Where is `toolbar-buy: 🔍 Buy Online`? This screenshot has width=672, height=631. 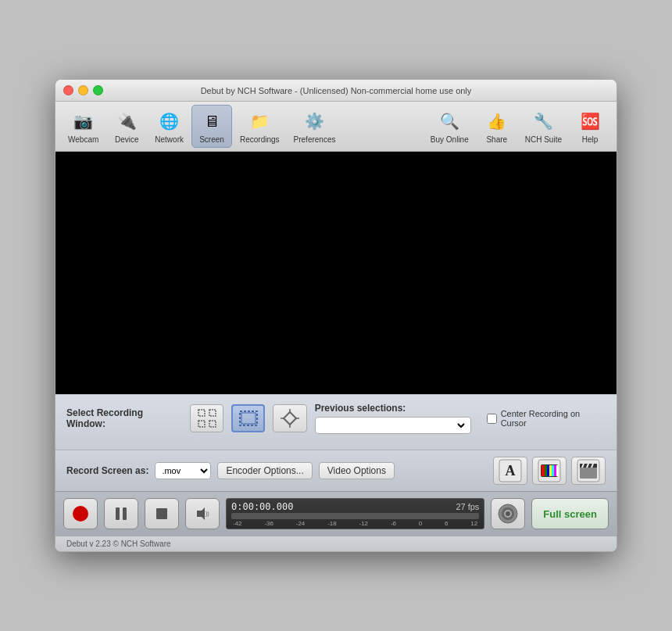 toolbar-buy: 🔍 Buy Online is located at coordinates (450, 127).